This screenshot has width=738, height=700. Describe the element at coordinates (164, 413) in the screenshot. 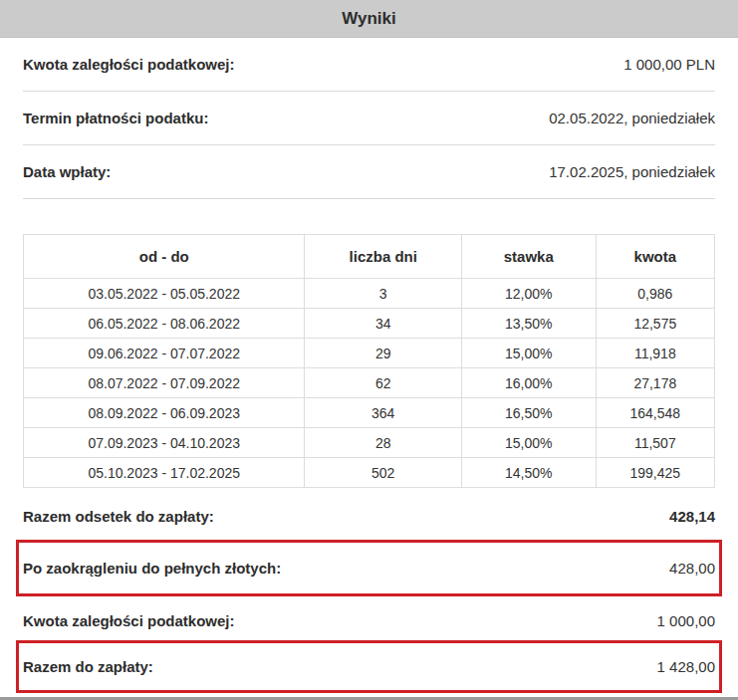

I see `table-cell: 08.09.2022 - 06.09.2023` at that location.